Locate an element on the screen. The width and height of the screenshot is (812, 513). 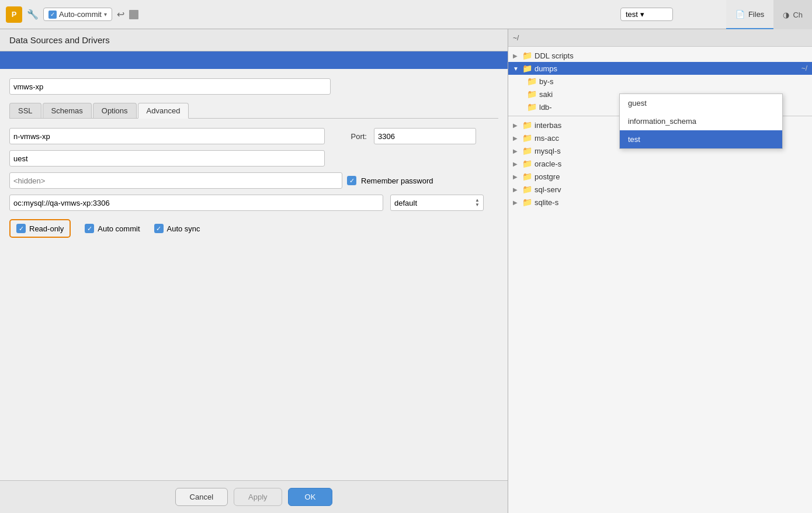
autocommit-option: ✓ Auto commit is located at coordinates (112, 228).